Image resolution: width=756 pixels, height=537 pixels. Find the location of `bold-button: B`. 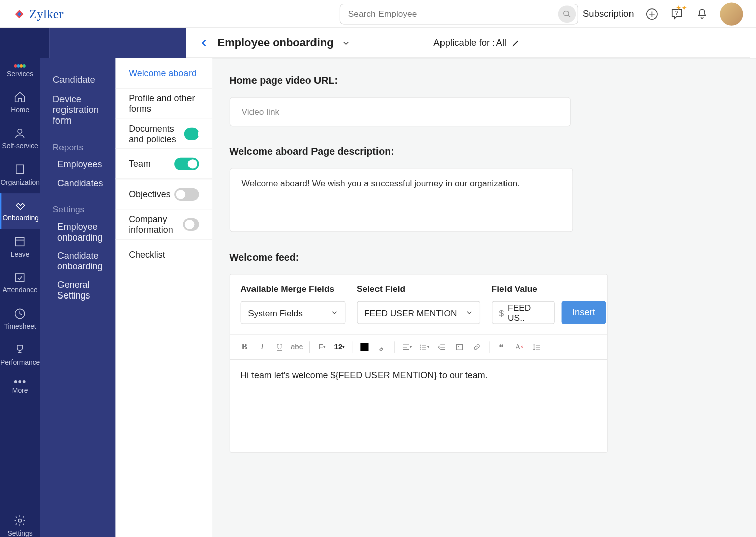

bold-button: B is located at coordinates (245, 347).